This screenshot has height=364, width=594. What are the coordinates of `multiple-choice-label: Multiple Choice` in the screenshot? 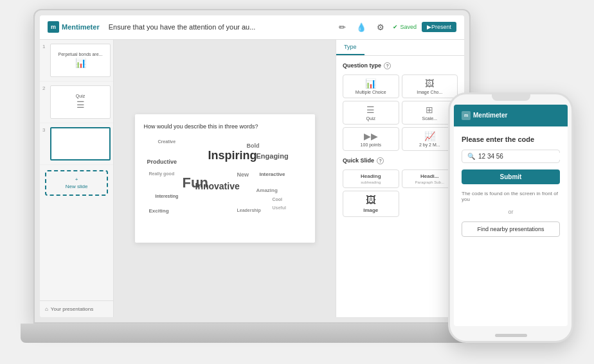 It's located at (371, 92).